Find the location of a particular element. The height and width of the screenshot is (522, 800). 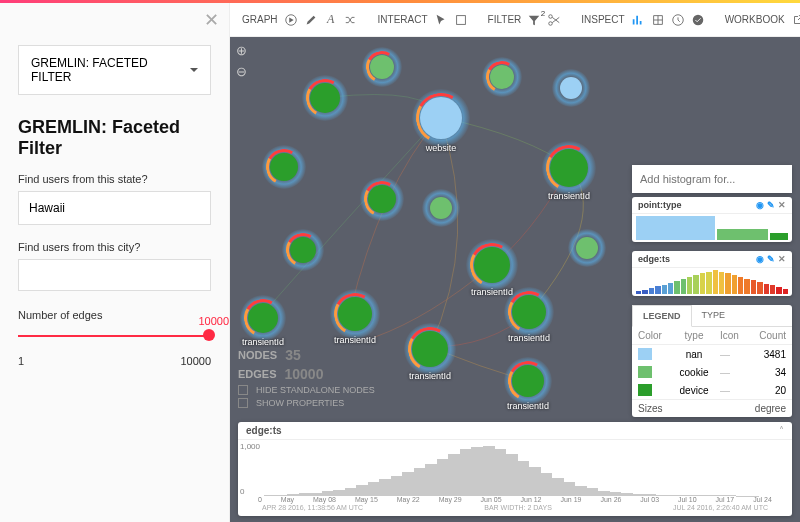

tab-type: TYPE is located at coordinates (714, 316).